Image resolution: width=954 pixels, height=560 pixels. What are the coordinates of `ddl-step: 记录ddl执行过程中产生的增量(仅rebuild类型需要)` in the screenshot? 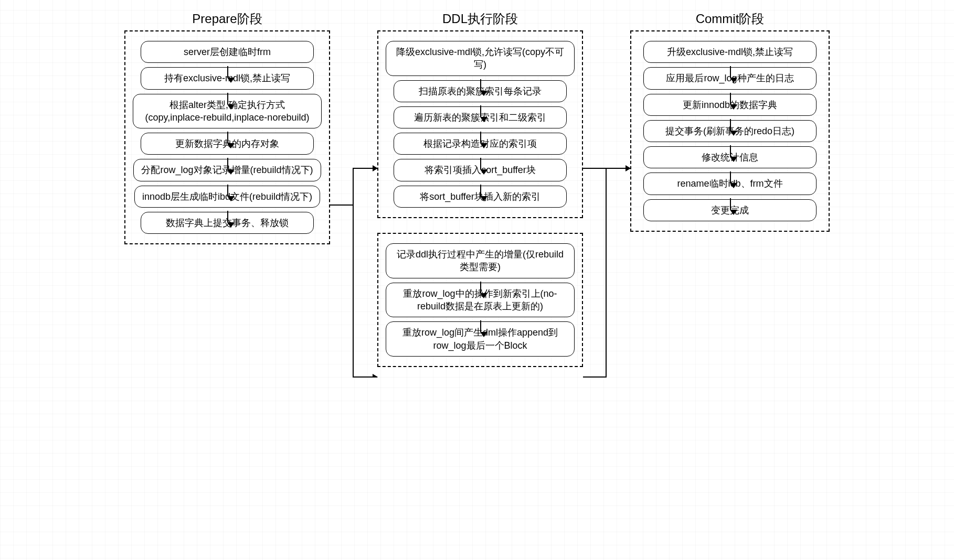 It's located at (480, 261).